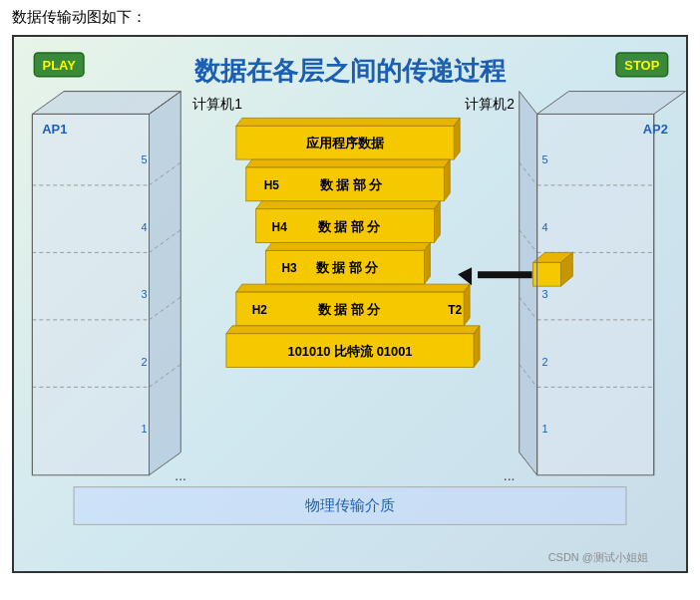 Image resolution: width=700 pixels, height=600 pixels. What do you see at coordinates (217, 104) in the screenshot?
I see `svg-text: 计算机1` at bounding box center [217, 104].